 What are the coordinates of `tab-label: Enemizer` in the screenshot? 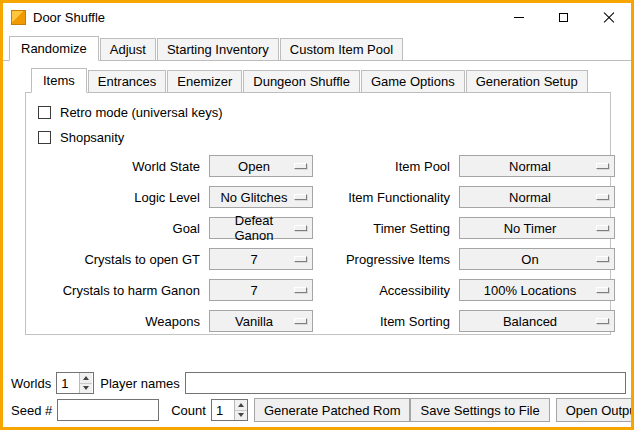 It's located at (204, 82).